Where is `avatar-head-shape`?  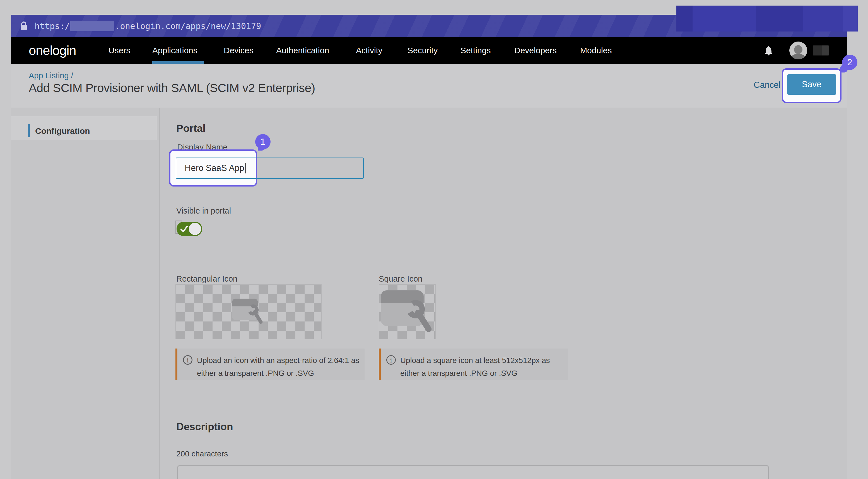 avatar-head-shape is located at coordinates (798, 50).